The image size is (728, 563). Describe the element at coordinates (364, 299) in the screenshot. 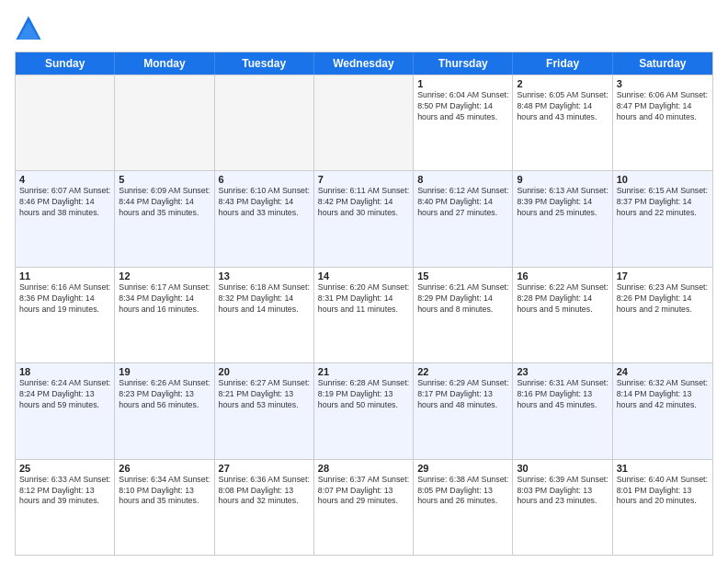

I see `day-info: Sunrise: 6:20 AM Sunset: 8:31 PM Dayligh…` at that location.